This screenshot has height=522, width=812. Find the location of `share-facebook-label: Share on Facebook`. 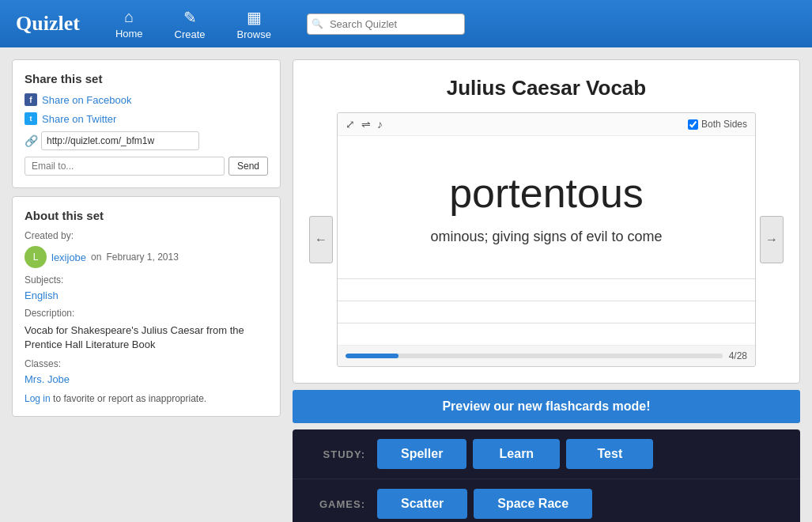

share-facebook-label: Share on Facebook is located at coordinates (87, 100).